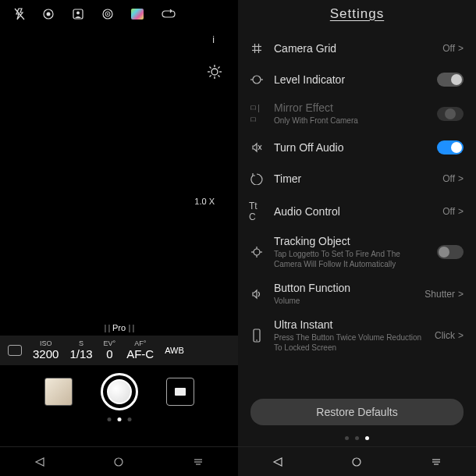 The width and height of the screenshot is (476, 476). What do you see at coordinates (357, 80) in the screenshot?
I see `settings-row-1: Level Indicator` at bounding box center [357, 80].